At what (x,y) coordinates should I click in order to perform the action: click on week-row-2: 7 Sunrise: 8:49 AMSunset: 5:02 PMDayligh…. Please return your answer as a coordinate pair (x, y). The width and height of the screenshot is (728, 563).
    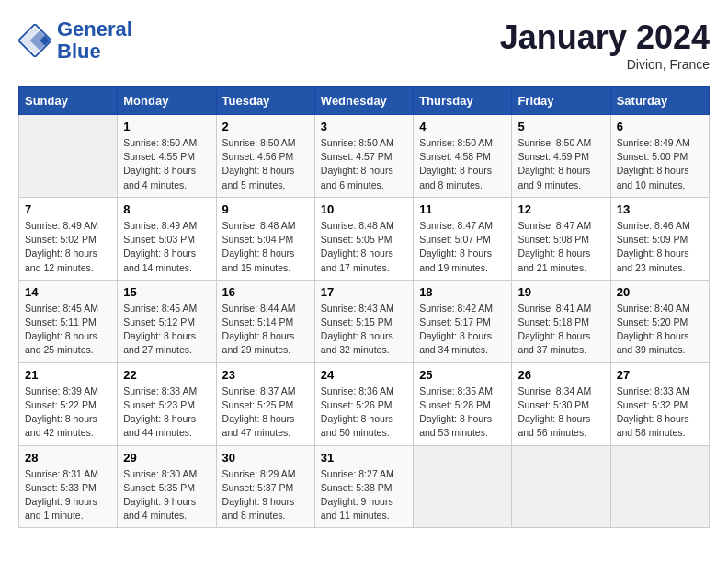
    Looking at the image, I should click on (364, 238).